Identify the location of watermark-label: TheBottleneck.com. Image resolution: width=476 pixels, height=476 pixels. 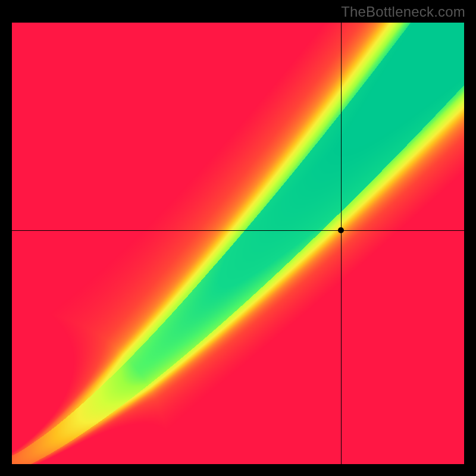
(403, 12).